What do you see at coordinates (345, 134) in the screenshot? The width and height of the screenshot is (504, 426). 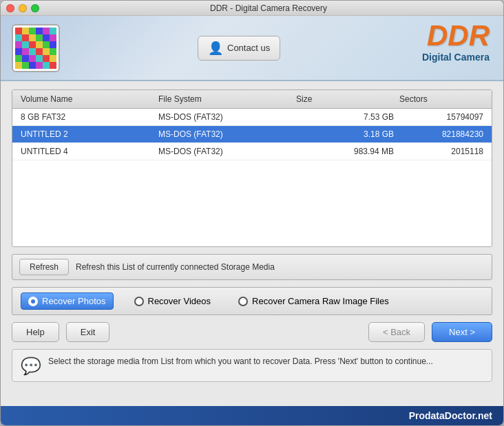 I see `cell-size: 3.18 GB` at bounding box center [345, 134].